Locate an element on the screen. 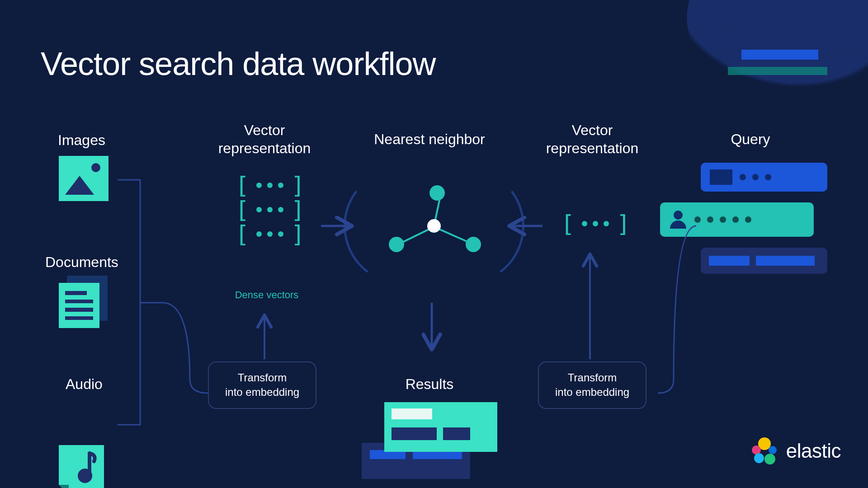 Image resolution: width=868 pixels, height=488 pixels. results-icon is located at coordinates (429, 441).